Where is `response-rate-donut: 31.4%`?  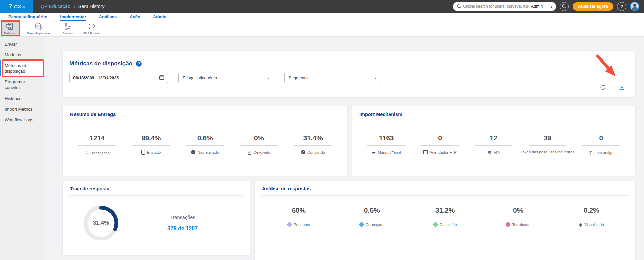
response-rate-donut: 31.4% is located at coordinates (101, 223).